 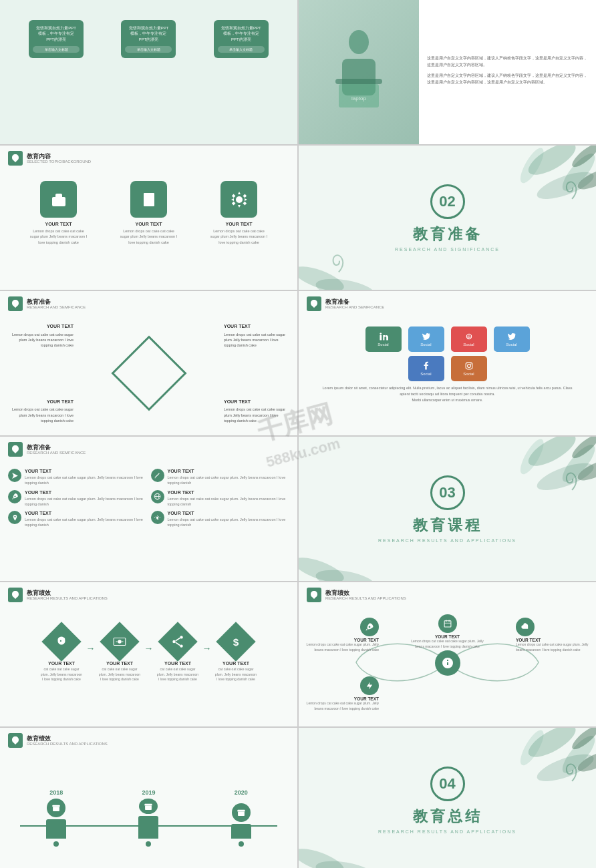 What do you see at coordinates (120, 655) in the screenshot?
I see `arrow-node-2: YOUR TEXT cat cake oat cake sugar plum. …` at bounding box center [120, 655].